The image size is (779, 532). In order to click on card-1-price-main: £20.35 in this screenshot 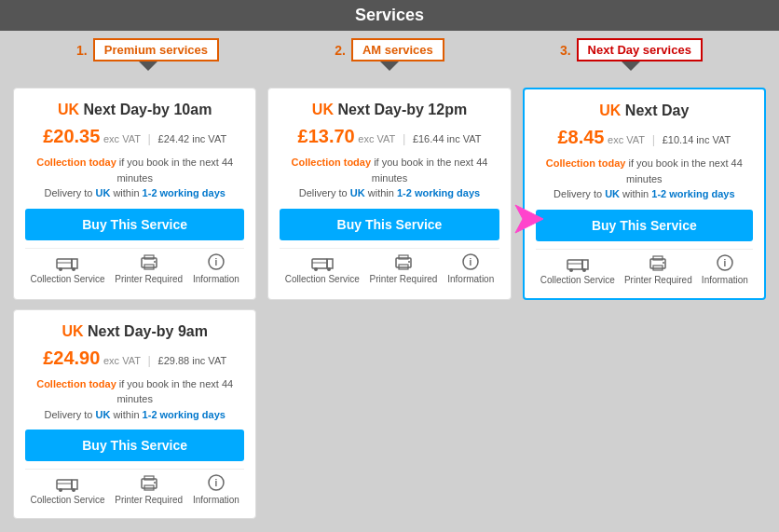, I will do `click(71, 136)`.